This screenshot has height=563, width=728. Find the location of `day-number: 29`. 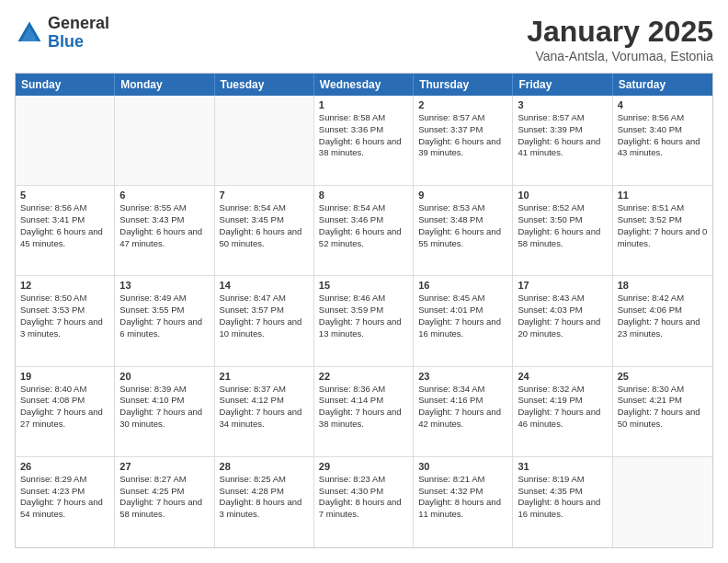

day-number: 29 is located at coordinates (364, 466).